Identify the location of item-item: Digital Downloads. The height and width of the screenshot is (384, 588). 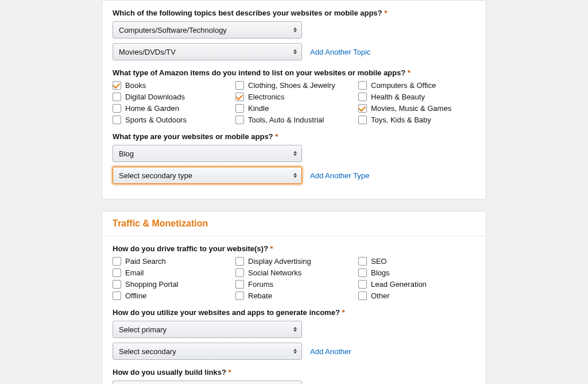
(171, 97).